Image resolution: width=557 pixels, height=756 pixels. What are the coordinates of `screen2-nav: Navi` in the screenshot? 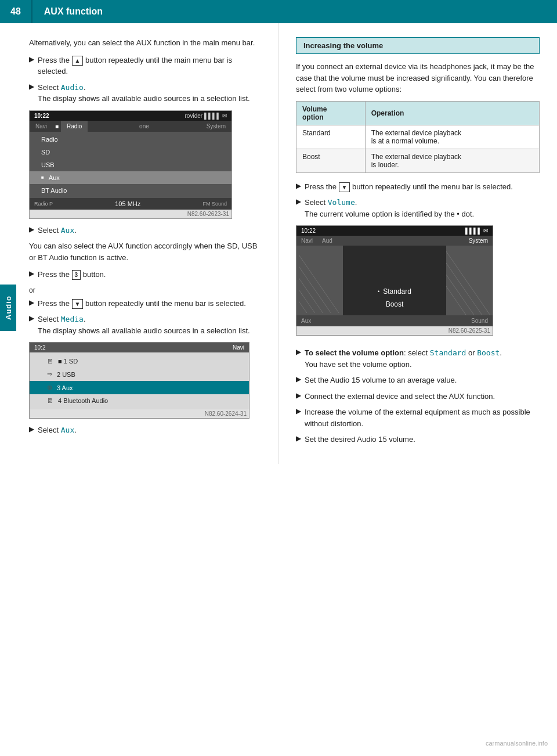 It's located at (238, 347).